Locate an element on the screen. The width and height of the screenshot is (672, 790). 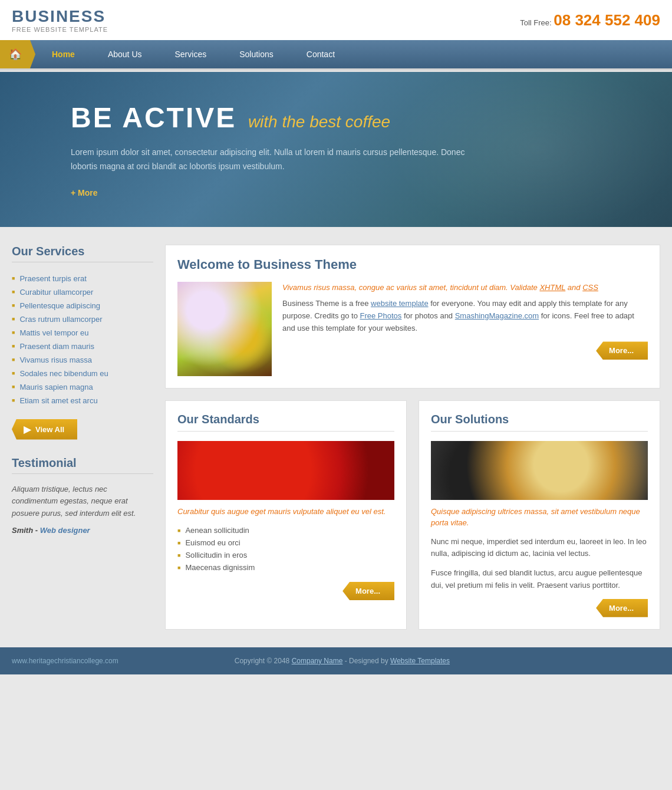
testimonial-author: Smith - Web designer is located at coordinates (83, 531).